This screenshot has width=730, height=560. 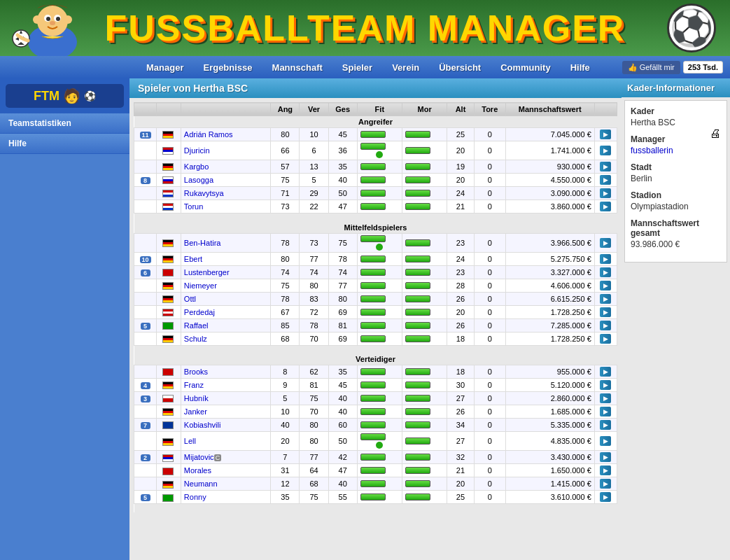 I want to click on player-name: Kargbo, so click(x=225, y=167).